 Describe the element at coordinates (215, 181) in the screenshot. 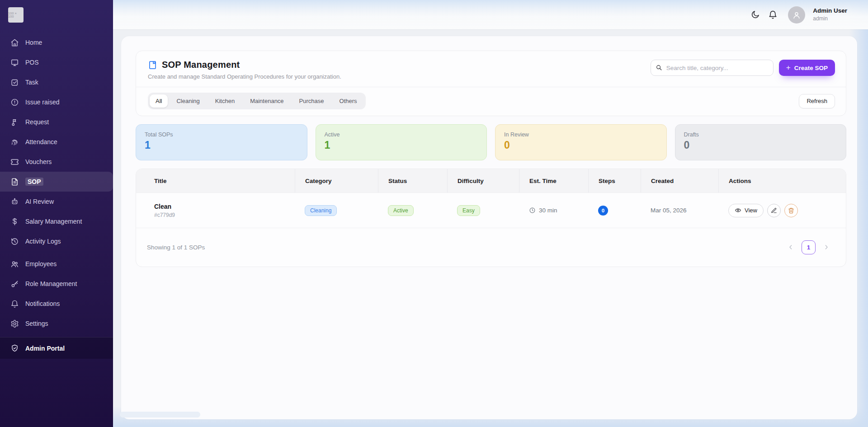

I see `column-header-title: Title` at that location.